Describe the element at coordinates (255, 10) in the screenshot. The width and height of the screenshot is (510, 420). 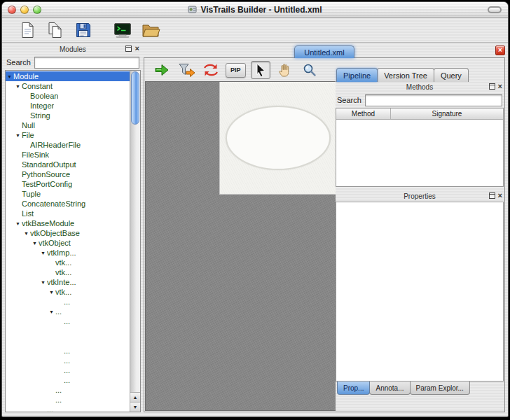
I see `titlebar: VisTrails Builder - Untitled.xml` at that location.